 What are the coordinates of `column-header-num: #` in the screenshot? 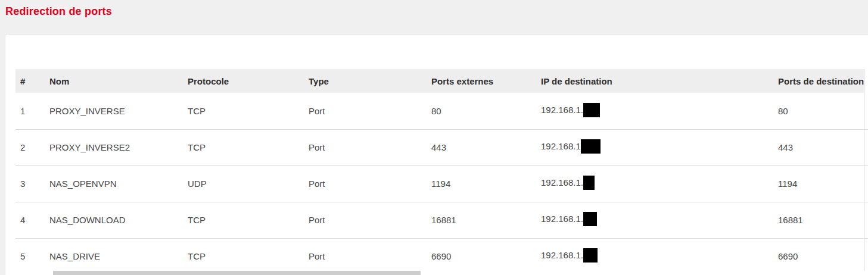 It's located at (30, 81).